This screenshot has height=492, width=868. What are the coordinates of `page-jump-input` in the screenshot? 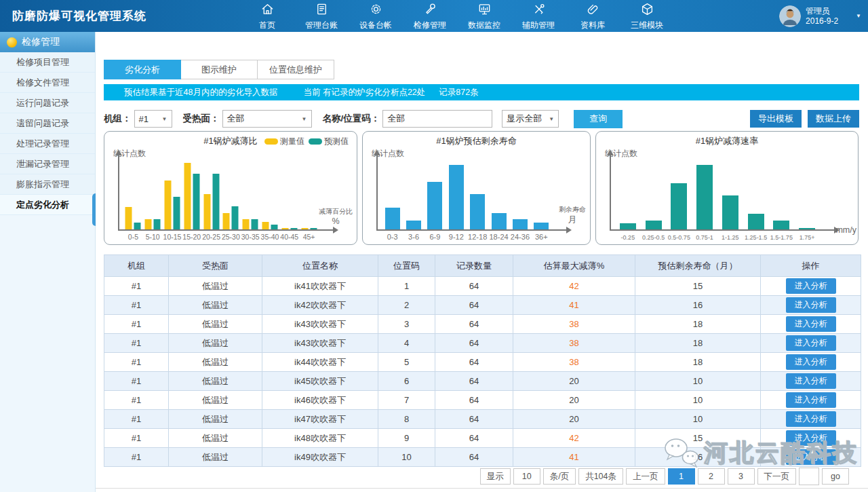 It's located at (809, 476).